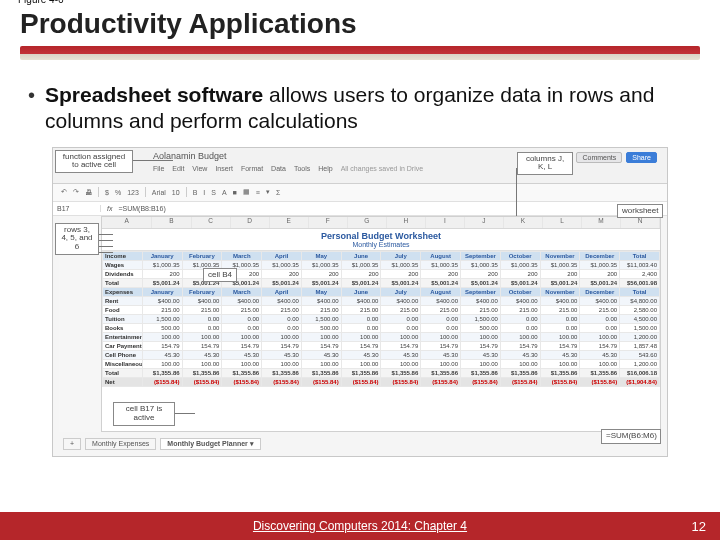  What do you see at coordinates (288, 168) in the screenshot?
I see `menu-bar: File Edit View Insert Format Data Tools …` at bounding box center [288, 168].